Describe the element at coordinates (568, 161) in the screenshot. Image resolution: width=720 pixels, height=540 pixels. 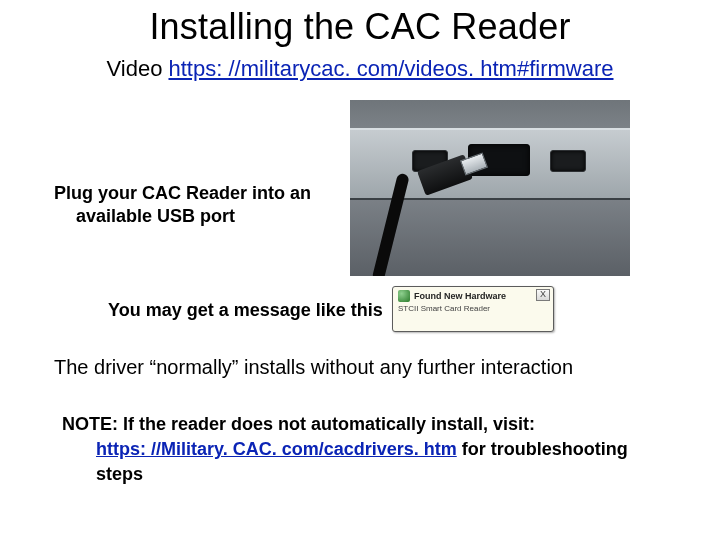
I see `usb-port-icon` at that location.